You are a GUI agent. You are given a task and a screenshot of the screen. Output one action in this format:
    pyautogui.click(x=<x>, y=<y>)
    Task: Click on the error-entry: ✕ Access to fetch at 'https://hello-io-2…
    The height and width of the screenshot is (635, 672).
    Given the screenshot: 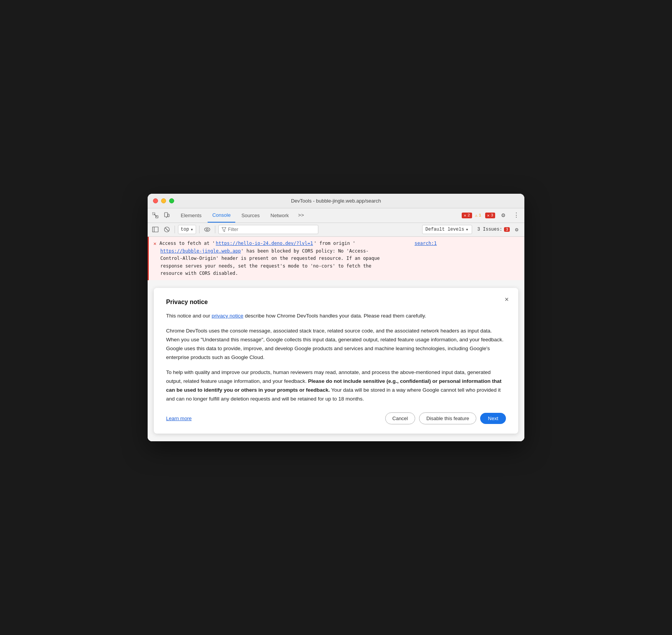 What is the action you would take?
    pyautogui.click(x=336, y=259)
    